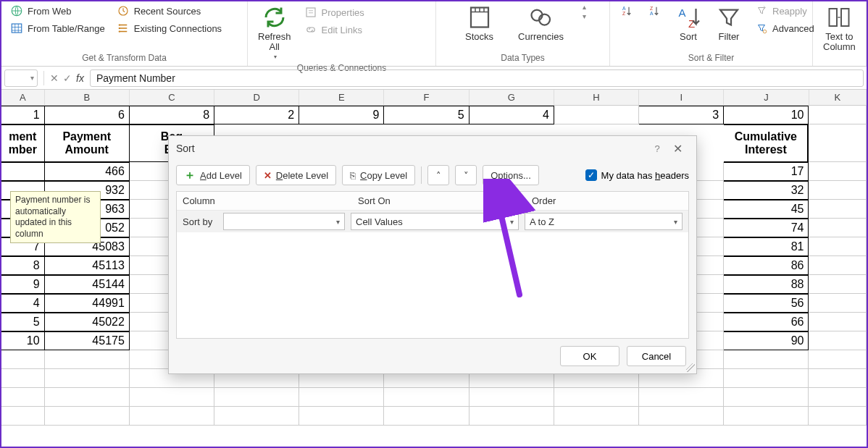 Image resolution: width=868 pixels, height=448 pixels. I want to click on stocks-button: Stocks, so click(480, 23).